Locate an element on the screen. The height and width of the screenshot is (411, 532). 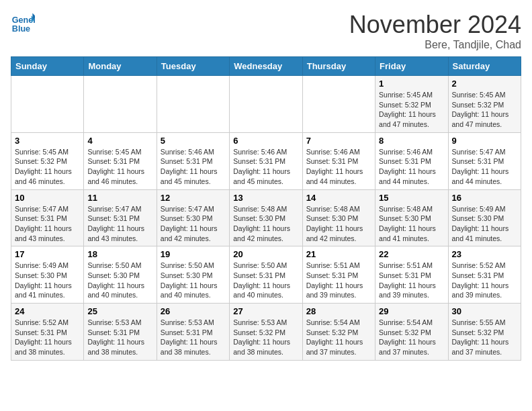
day-number: 20 is located at coordinates (266, 254).